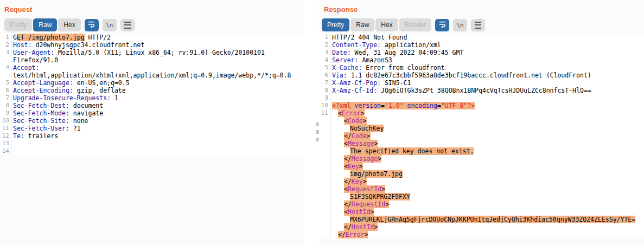 Image resolution: width=644 pixels, height=246 pixels. What do you see at coordinates (482, 182) in the screenshot?
I see `code-line: </Key>` at bounding box center [482, 182].